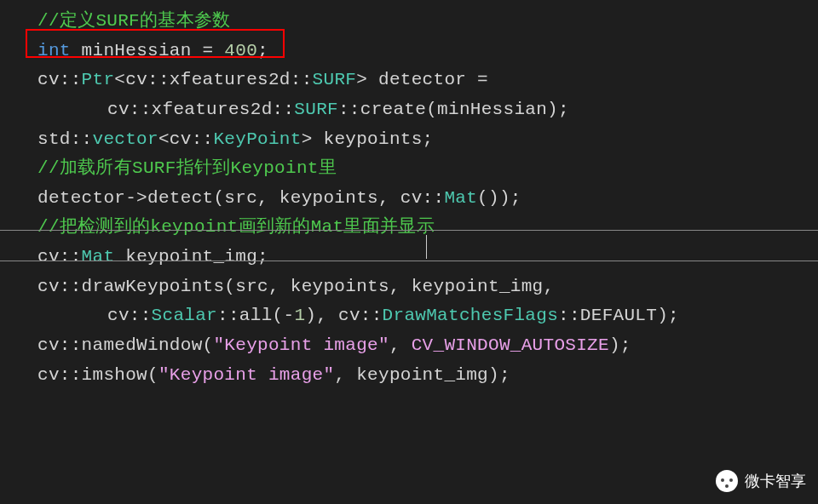 This screenshot has width=818, height=504. Describe the element at coordinates (236, 226) in the screenshot. I see `comment-text: //把检测到的keypoint画到新的Mat里面并显示` at that location.